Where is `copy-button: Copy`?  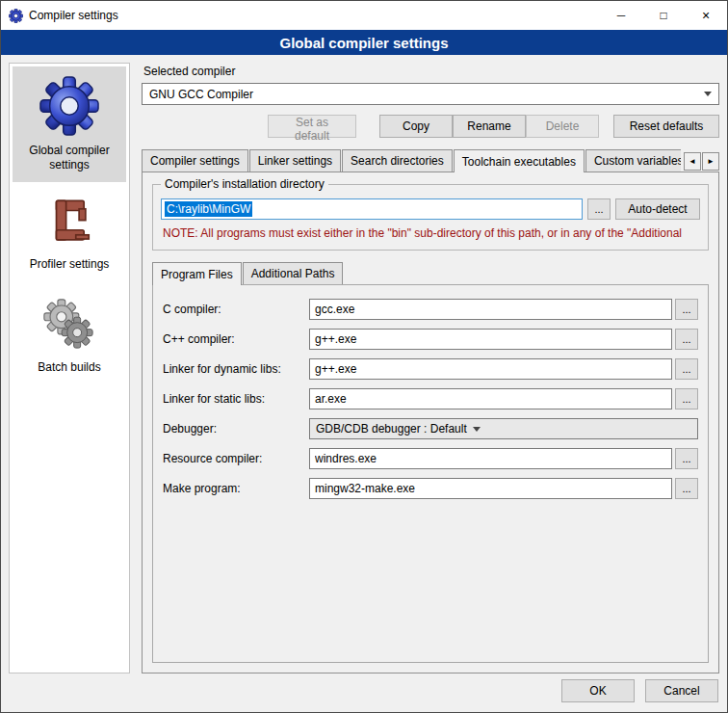 copy-button: Copy is located at coordinates (416, 126).